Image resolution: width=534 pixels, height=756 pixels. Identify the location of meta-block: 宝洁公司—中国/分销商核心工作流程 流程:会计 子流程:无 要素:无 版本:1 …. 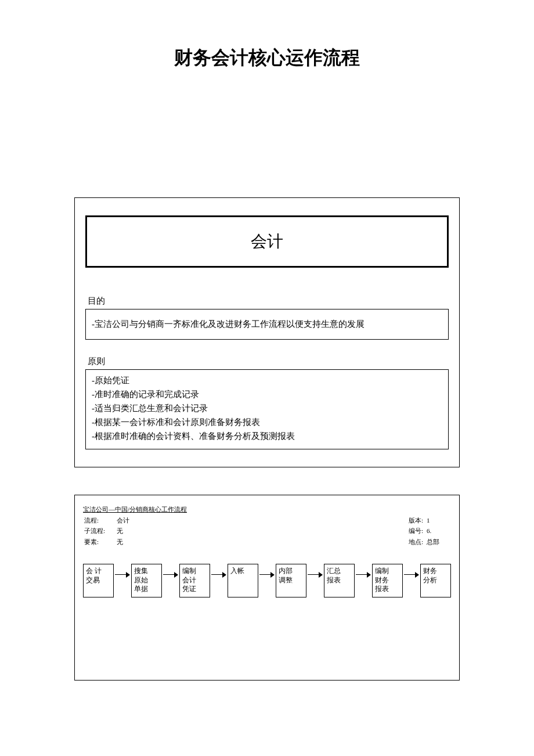
(267, 526).